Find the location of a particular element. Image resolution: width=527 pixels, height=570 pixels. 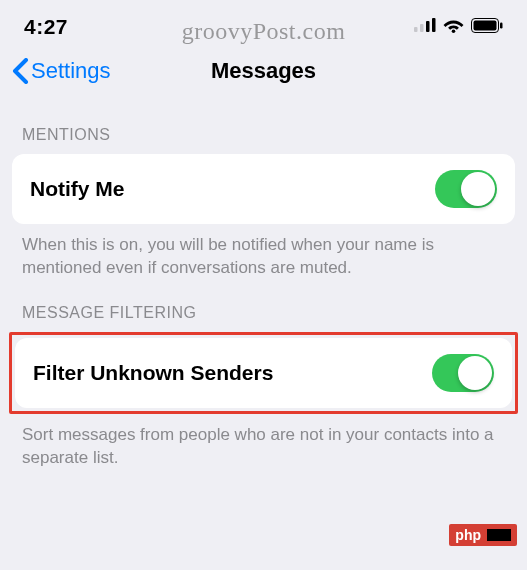

nav-bar: Settings Messages is located at coordinates (264, 75).